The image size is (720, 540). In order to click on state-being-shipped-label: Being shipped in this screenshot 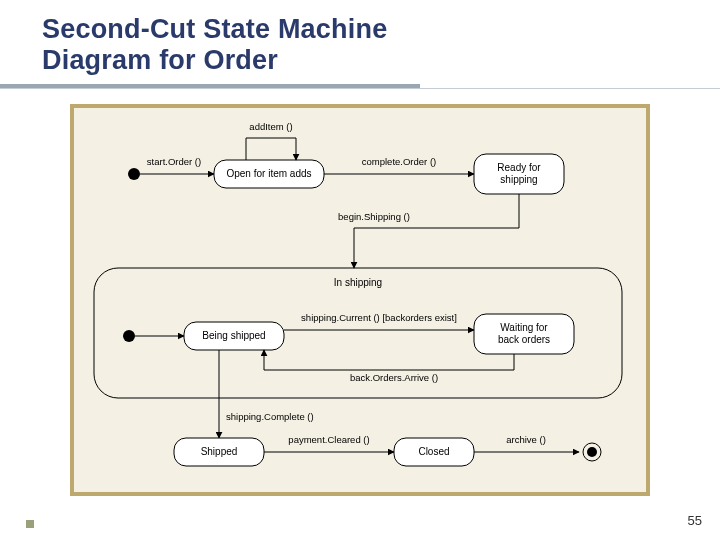, I will do `click(234, 336)`.